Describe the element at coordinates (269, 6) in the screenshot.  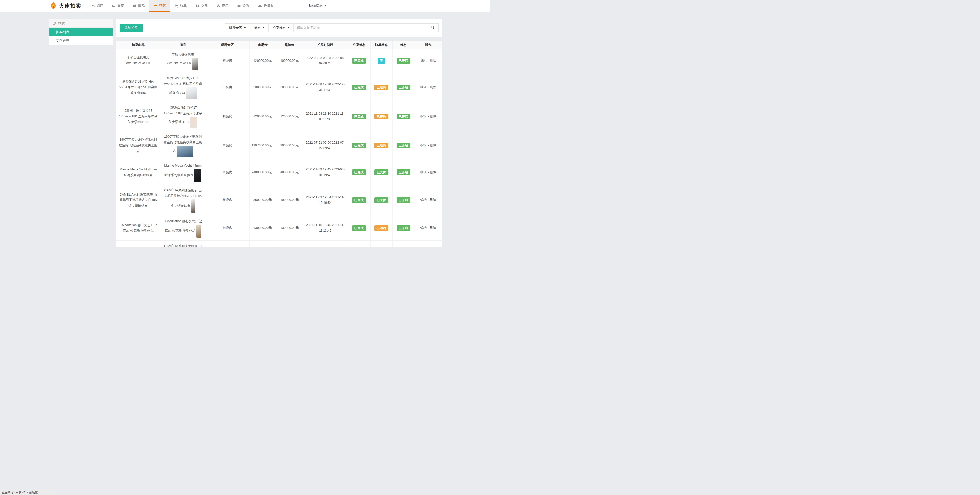
I see `nav-label: 云服务` at that location.